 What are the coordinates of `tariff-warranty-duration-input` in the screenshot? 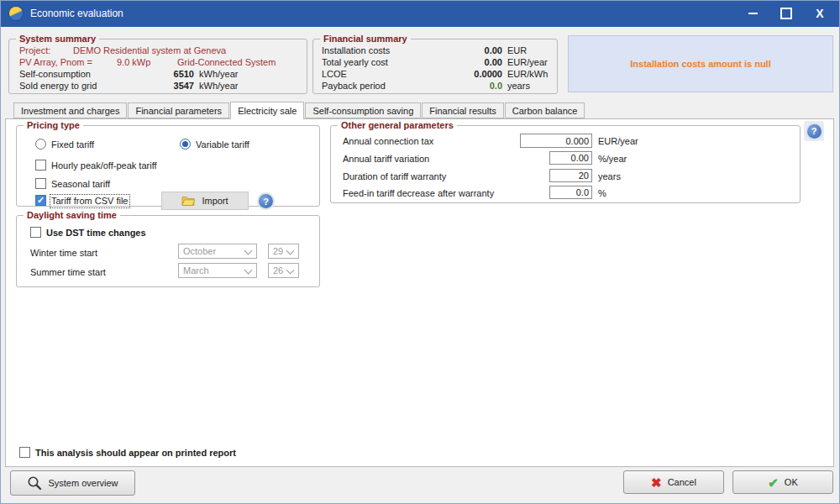 It's located at (571, 176).